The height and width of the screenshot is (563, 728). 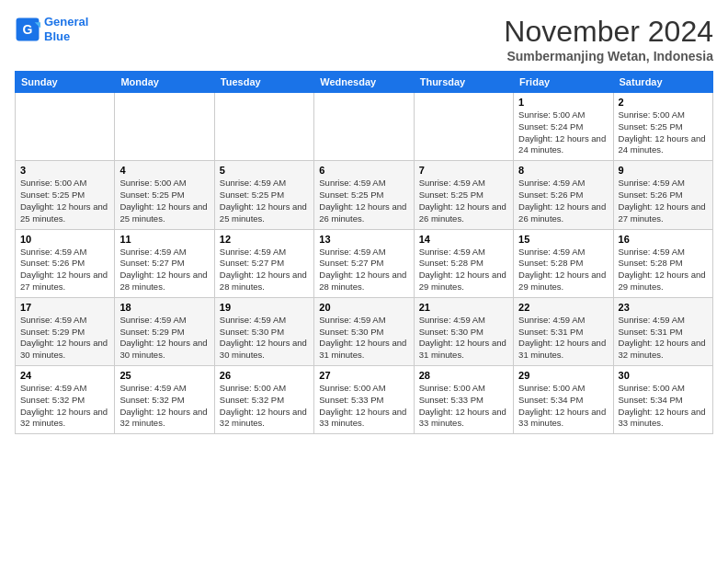 What do you see at coordinates (463, 170) in the screenshot?
I see `day-number: 7` at bounding box center [463, 170].